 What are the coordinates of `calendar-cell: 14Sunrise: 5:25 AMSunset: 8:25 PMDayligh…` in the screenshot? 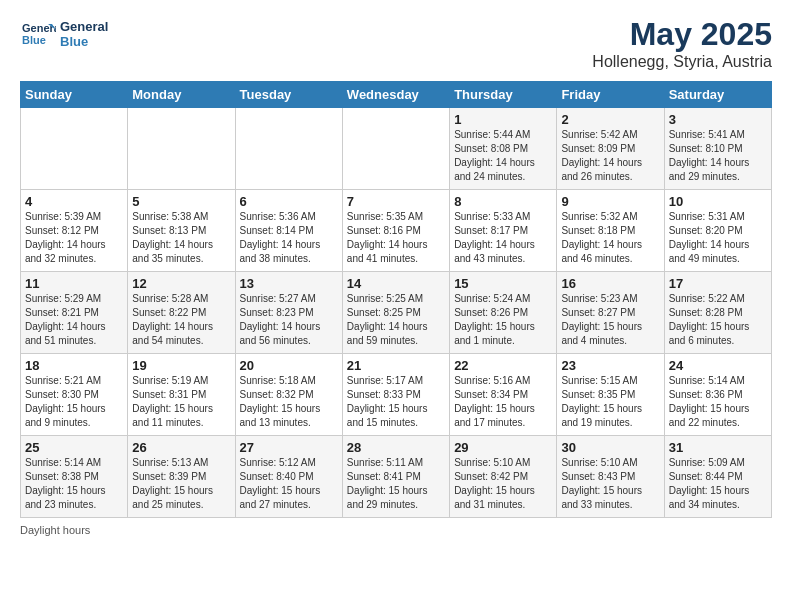 It's located at (396, 313).